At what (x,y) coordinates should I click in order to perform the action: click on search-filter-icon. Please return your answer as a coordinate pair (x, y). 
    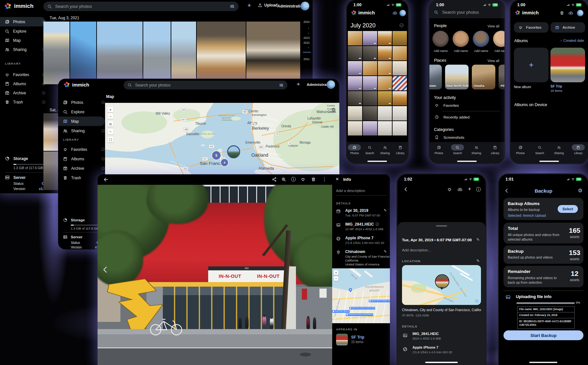
    Looking at the image, I should click on (232, 7).